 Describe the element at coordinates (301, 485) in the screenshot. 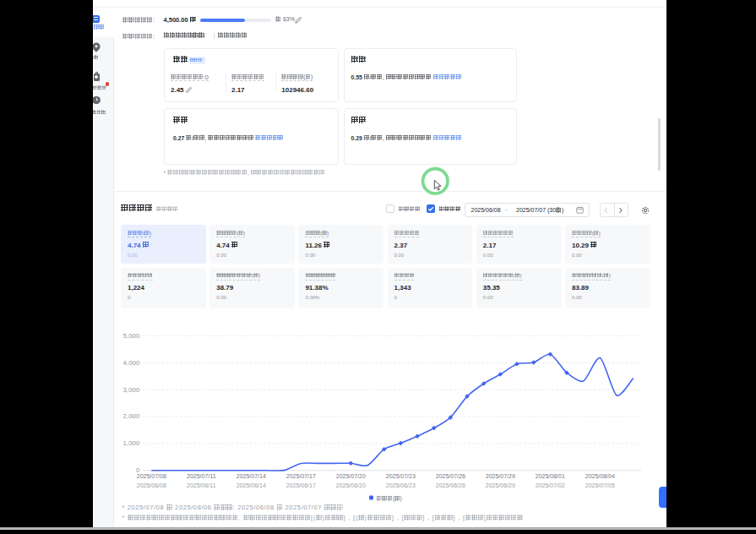

I see `svg-text: 2025/06/17` at that location.